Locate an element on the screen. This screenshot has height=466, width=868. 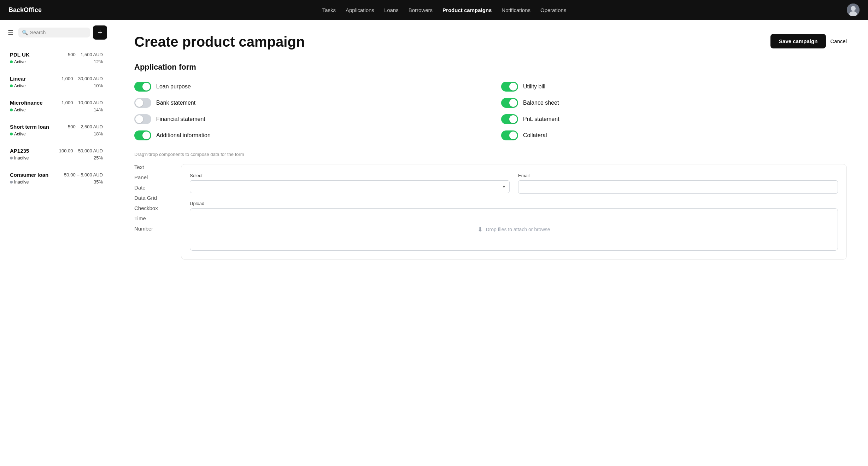
toggle-label-6: Additional information is located at coordinates (183, 135).